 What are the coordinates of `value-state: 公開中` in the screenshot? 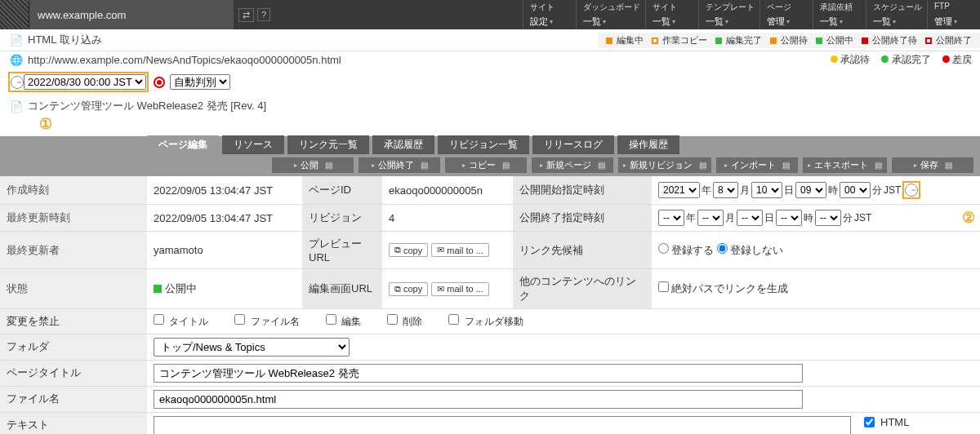 It's located at (225, 289).